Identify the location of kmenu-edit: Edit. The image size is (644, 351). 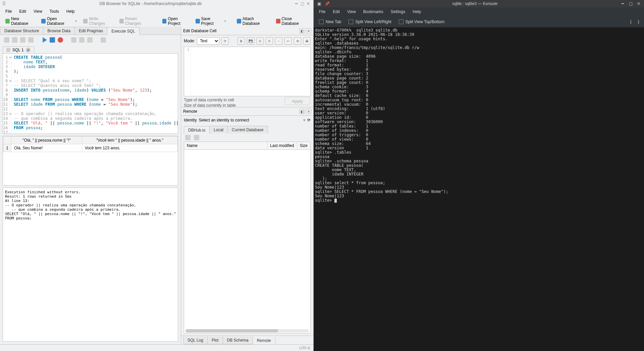
(336, 12).